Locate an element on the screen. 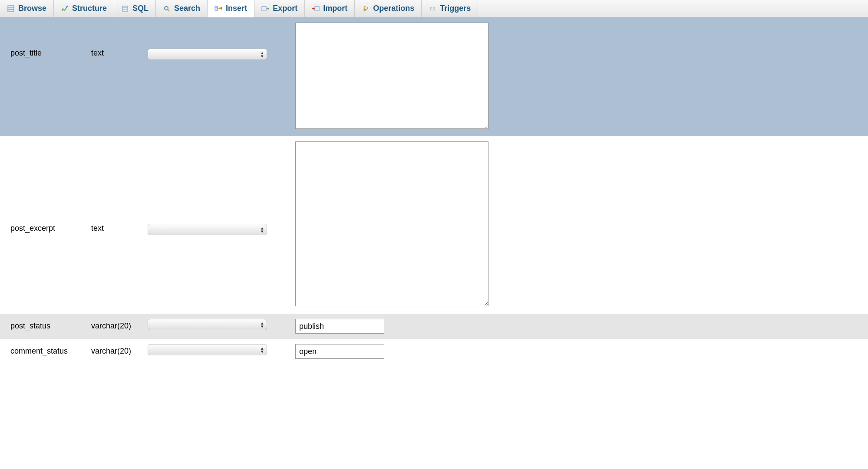  tab-label: Operations is located at coordinates (393, 9).